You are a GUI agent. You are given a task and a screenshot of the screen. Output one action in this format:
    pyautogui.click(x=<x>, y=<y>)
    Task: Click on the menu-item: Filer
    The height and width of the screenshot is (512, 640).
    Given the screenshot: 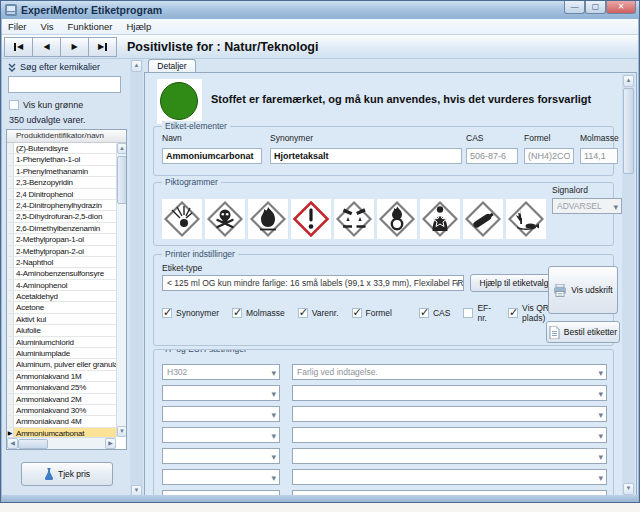 What is the action you would take?
    pyautogui.click(x=17, y=26)
    